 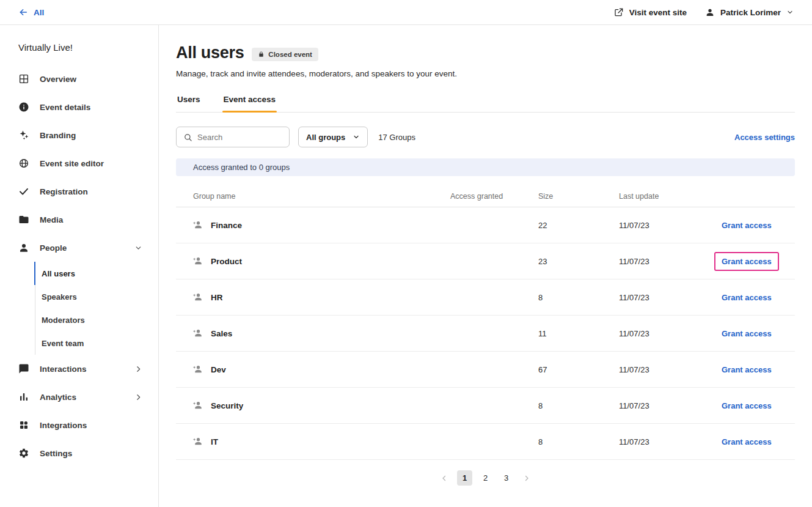 What do you see at coordinates (226, 225) in the screenshot?
I see `group-name: Finance` at bounding box center [226, 225].